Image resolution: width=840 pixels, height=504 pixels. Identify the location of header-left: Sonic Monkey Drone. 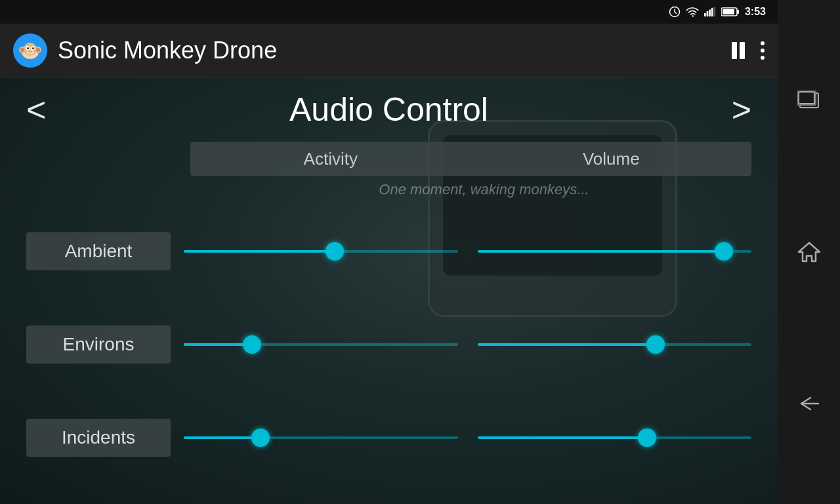
(145, 51).